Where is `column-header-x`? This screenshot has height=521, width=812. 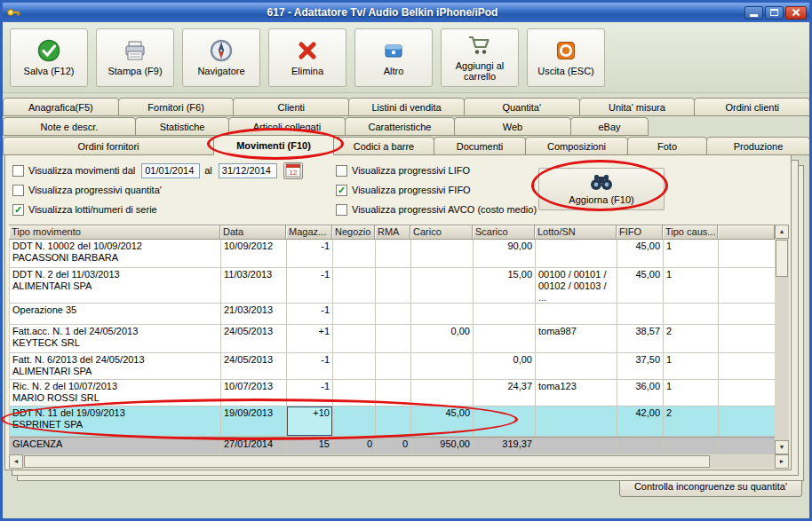
column-header-x is located at coordinates (746, 233).